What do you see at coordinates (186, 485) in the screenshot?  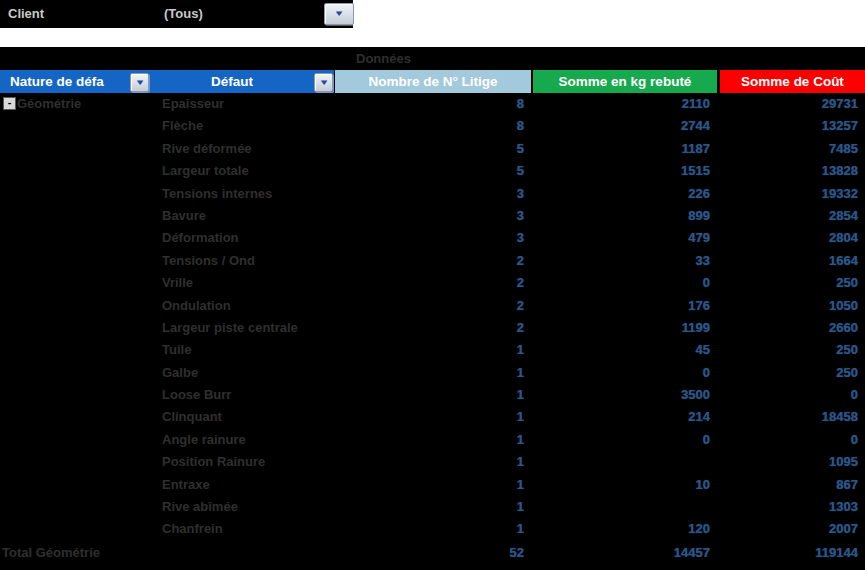 I see `cell-defaut: Entraxe` at bounding box center [186, 485].